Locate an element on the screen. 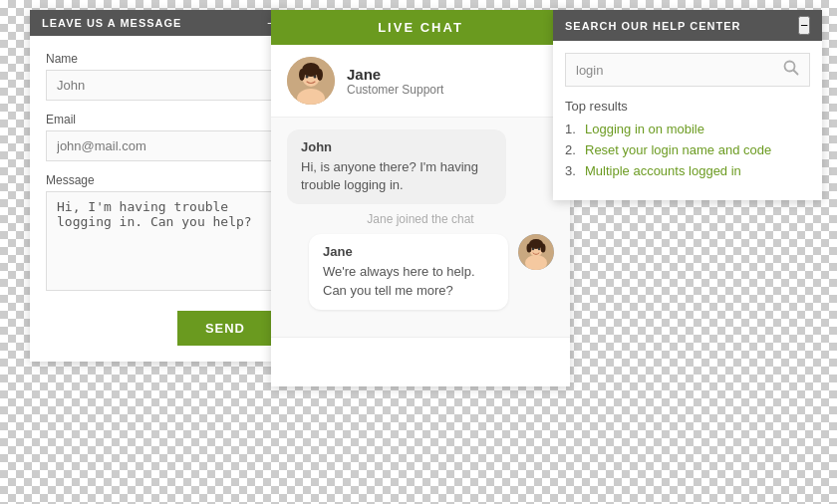 The height and width of the screenshot is (504, 837). agent-role: Customer Support is located at coordinates (395, 90).